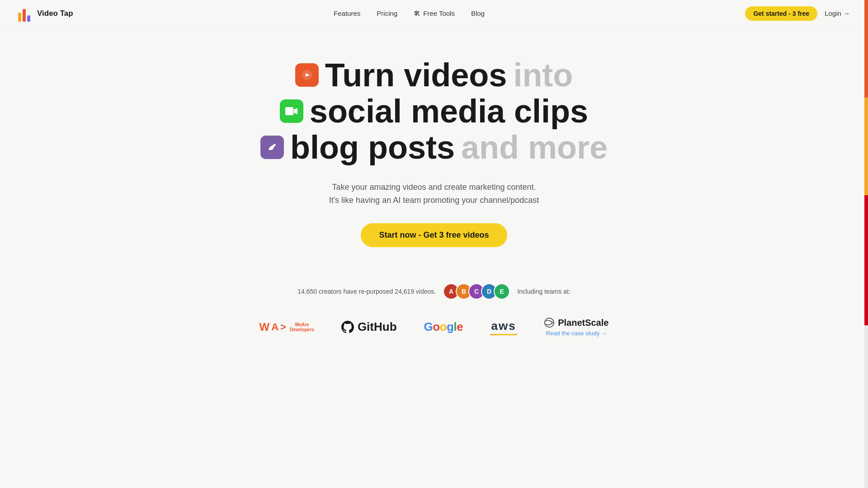  I want to click on nav-actions: Get started - 3 free Login →, so click(797, 14).